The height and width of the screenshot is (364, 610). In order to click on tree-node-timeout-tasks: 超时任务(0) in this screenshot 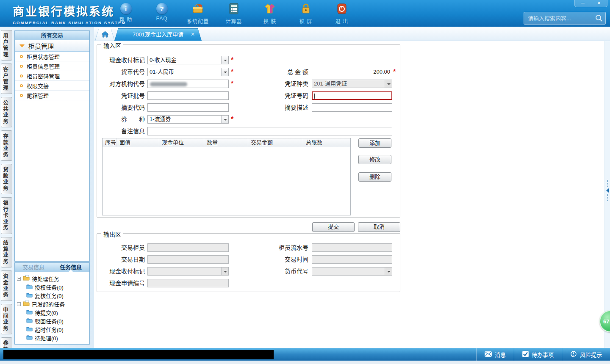, I will do `click(52, 329)`.